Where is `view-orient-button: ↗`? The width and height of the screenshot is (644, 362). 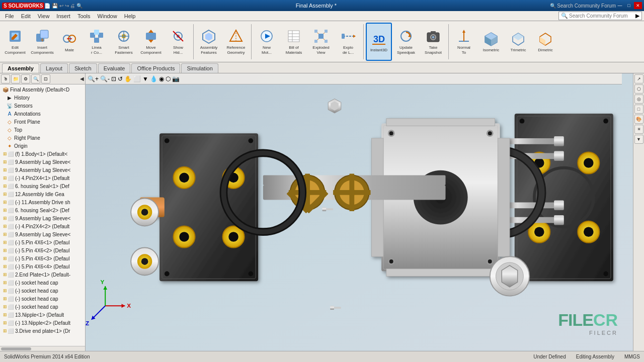
view-orient-button: ↗ is located at coordinates (639, 79).